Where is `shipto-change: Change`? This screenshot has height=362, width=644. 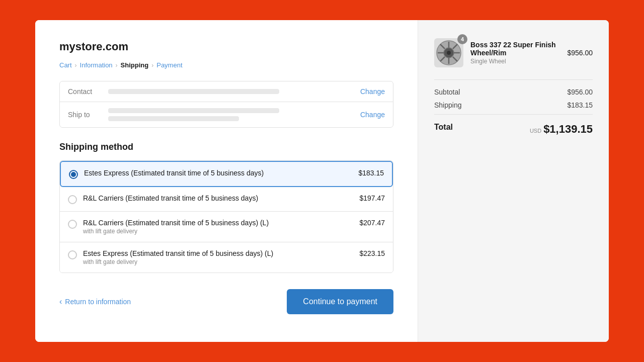
shipto-change: Change is located at coordinates (372, 115).